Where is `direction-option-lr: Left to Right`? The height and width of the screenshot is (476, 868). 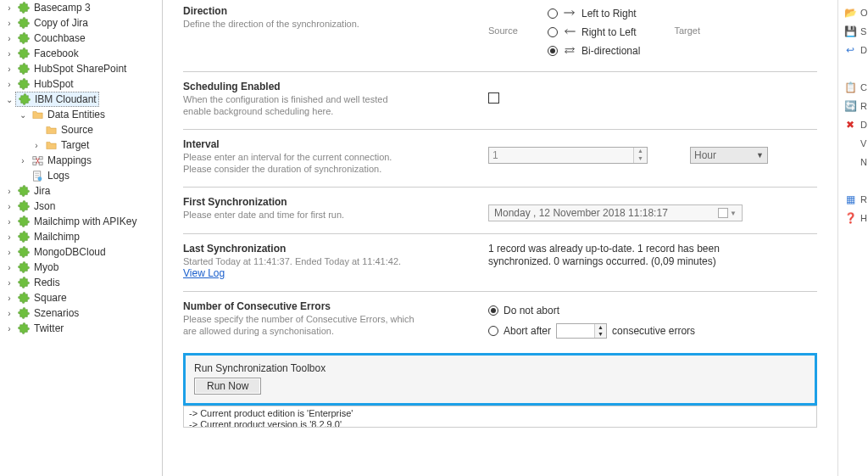
direction-option-lr: Left to Right is located at coordinates (593, 14).